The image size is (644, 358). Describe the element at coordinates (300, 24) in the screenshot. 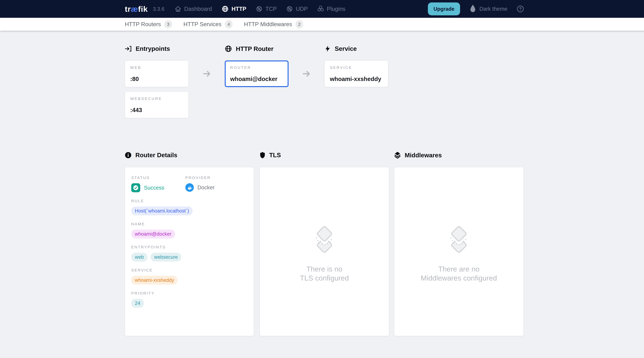

I see `count-badge: 2` at that location.